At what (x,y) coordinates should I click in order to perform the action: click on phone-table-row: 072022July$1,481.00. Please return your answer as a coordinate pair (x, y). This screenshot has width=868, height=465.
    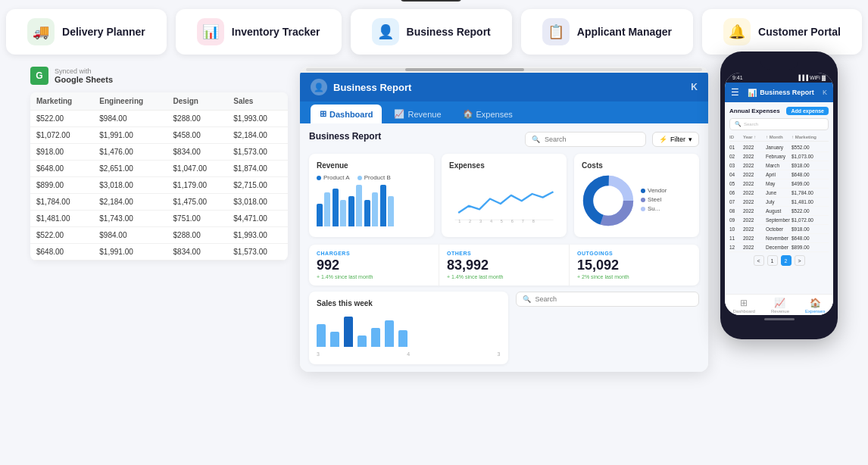
    Looking at the image, I should click on (779, 202).